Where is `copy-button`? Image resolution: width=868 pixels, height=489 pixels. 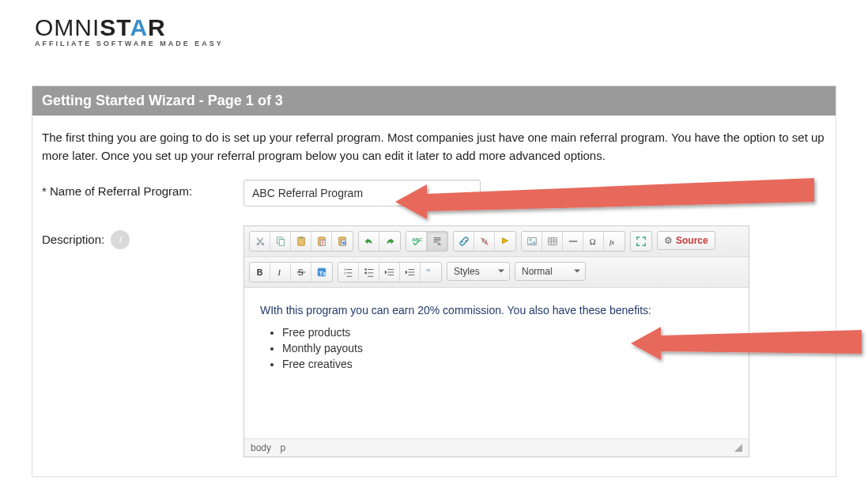
copy-button is located at coordinates (281, 241).